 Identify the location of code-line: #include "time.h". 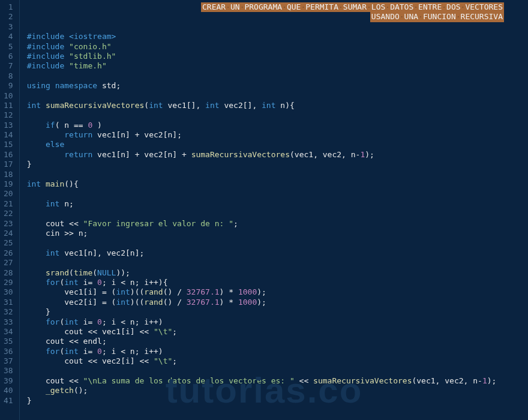
(277, 66).